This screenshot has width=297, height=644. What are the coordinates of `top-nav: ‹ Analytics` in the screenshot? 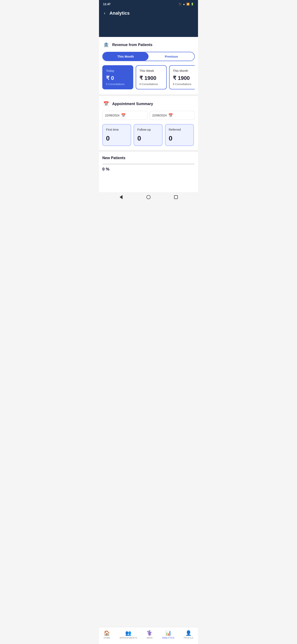 It's located at (148, 14).